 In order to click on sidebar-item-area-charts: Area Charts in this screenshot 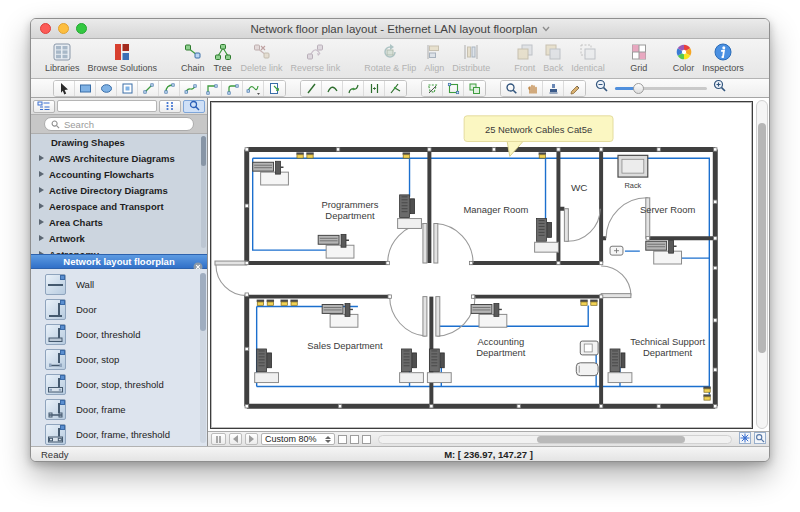, I will do `click(119, 222)`.